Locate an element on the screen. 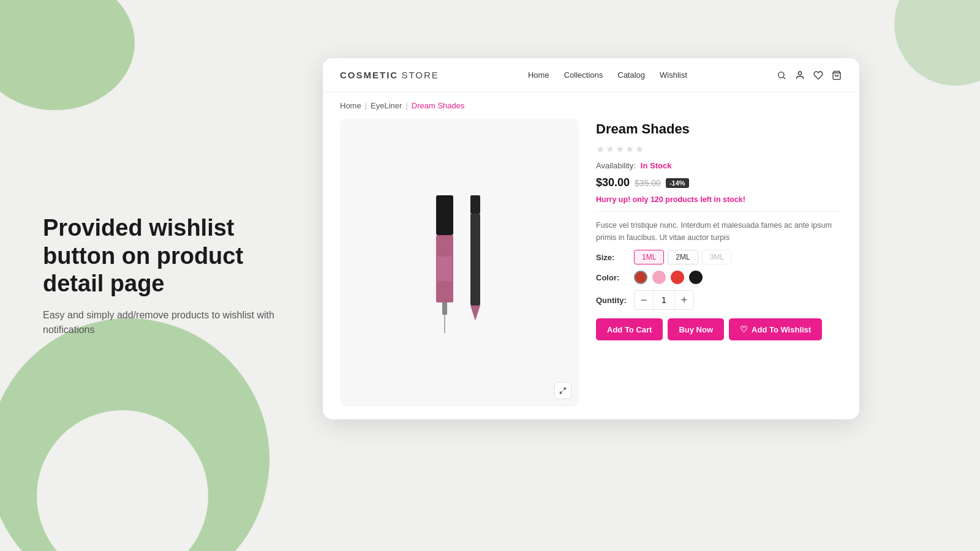 This screenshot has height=551, width=980. price-row: $30.00 $35.00 -14% is located at coordinates (719, 182).